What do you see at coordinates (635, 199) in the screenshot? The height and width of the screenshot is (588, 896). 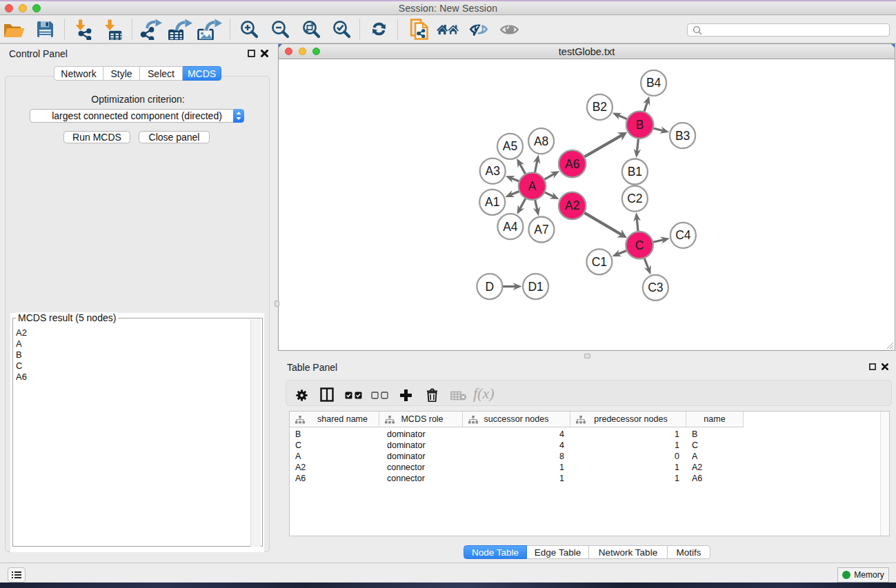 I see `svg-text: C2` at bounding box center [635, 199].